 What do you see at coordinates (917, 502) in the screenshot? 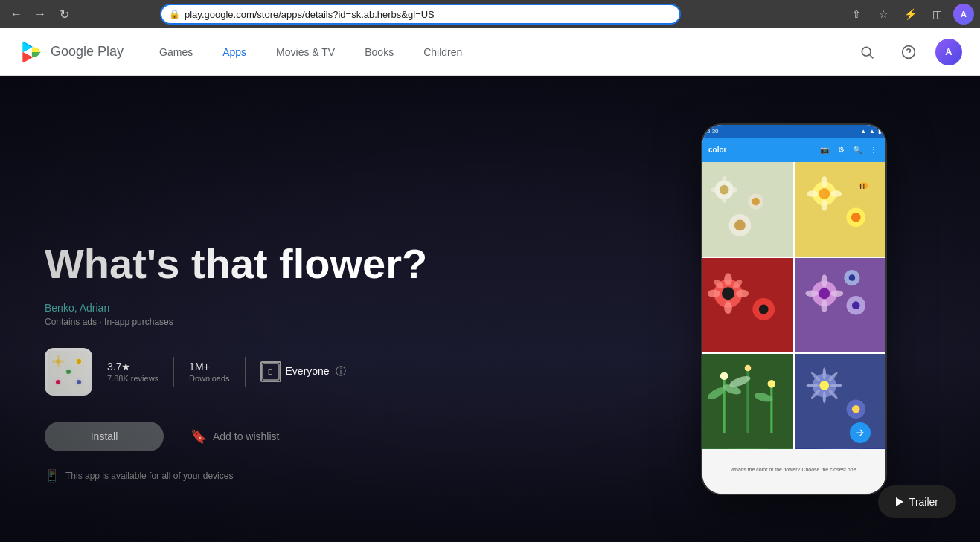
I see `trailer-button: Trailer` at bounding box center [917, 502].